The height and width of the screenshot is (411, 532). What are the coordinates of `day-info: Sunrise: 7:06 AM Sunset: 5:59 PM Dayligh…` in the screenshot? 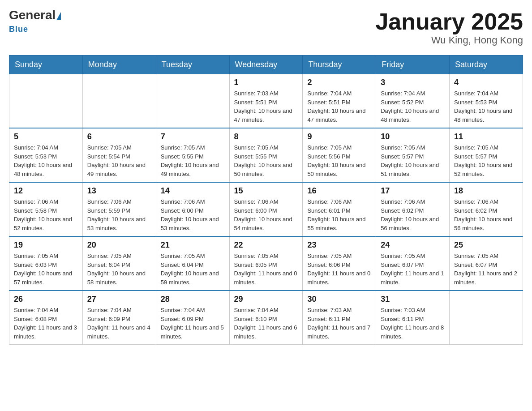 It's located at (119, 215).